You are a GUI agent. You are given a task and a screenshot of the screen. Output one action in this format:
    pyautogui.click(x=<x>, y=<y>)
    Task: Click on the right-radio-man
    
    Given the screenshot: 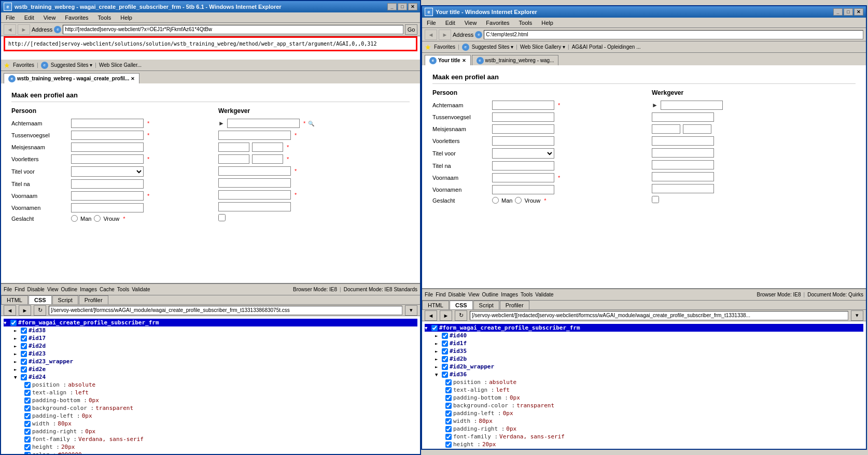 What is the action you would take?
    pyautogui.click(x=496, y=200)
    